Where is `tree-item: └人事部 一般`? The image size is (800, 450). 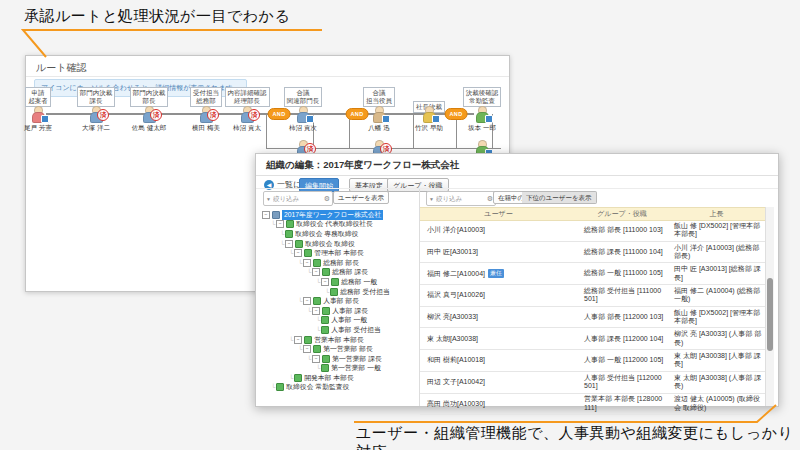 tree-item: └人事部 一般 is located at coordinates (338, 321).